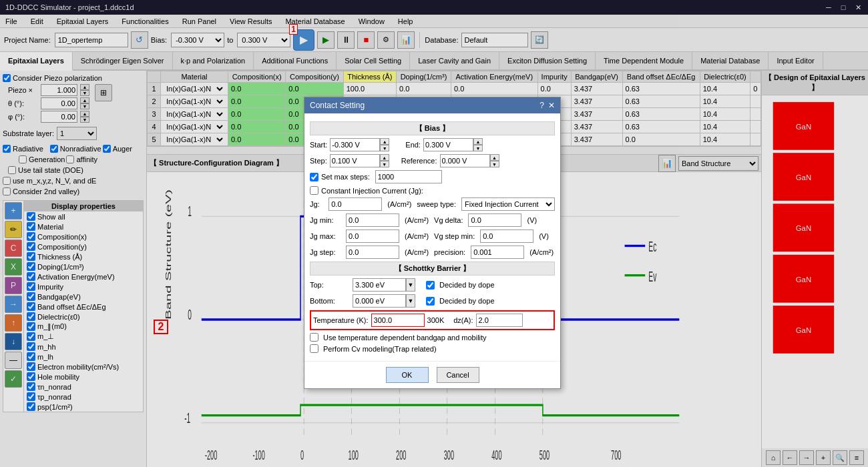  Describe the element at coordinates (407, 375) in the screenshot. I see `ok-button: OK` at that location.